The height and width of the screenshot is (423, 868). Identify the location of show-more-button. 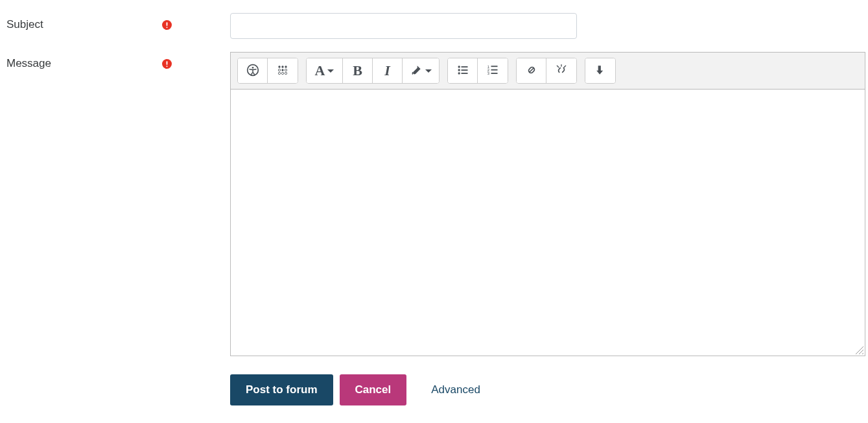
(600, 71).